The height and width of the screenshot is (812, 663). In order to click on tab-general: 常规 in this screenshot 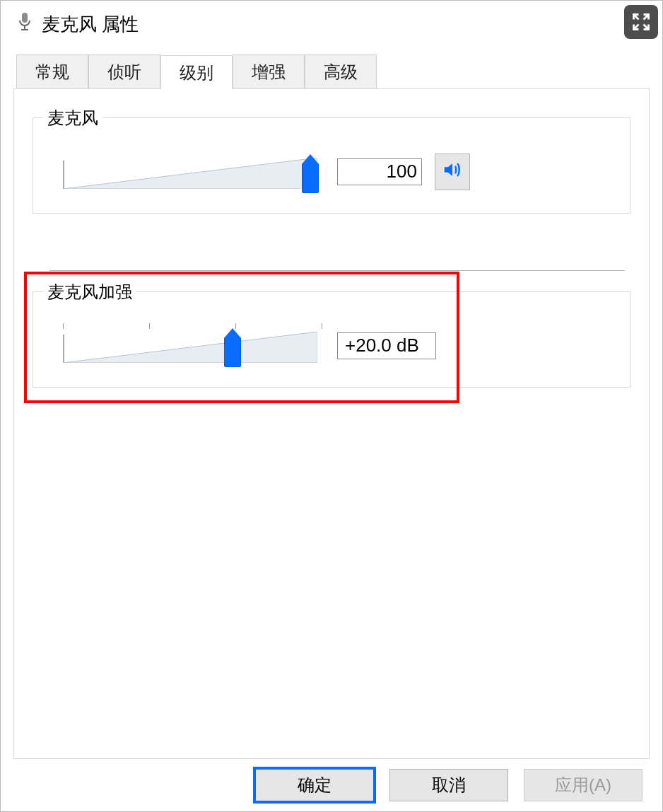, I will do `click(52, 71)`.